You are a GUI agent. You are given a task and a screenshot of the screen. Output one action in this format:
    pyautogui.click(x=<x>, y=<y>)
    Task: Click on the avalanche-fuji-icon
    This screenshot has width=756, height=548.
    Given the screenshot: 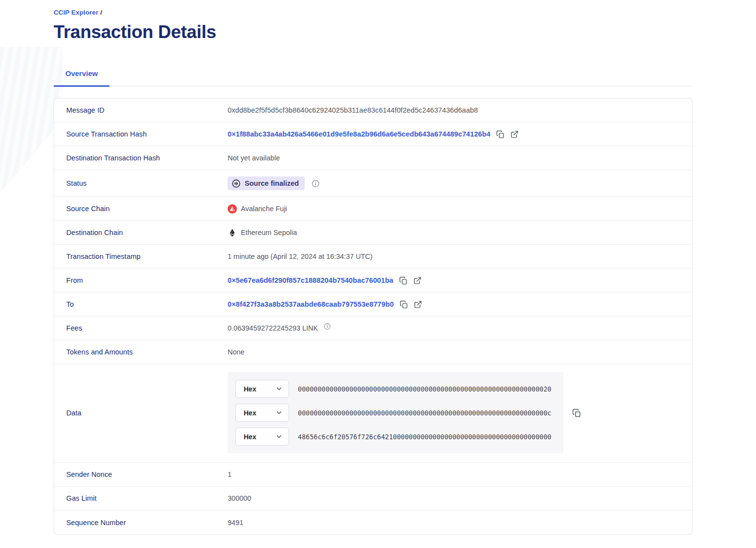 What is the action you would take?
    pyautogui.click(x=232, y=209)
    